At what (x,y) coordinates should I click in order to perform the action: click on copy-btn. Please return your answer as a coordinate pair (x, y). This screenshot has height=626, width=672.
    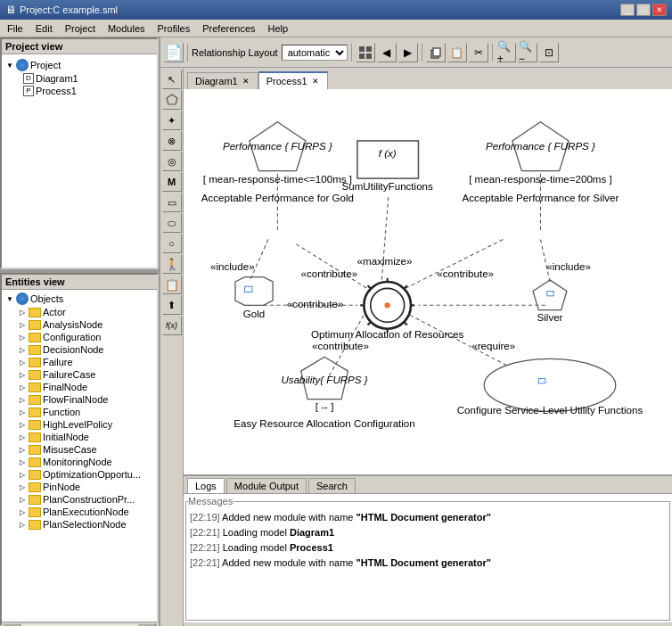
    Looking at the image, I should click on (436, 53).